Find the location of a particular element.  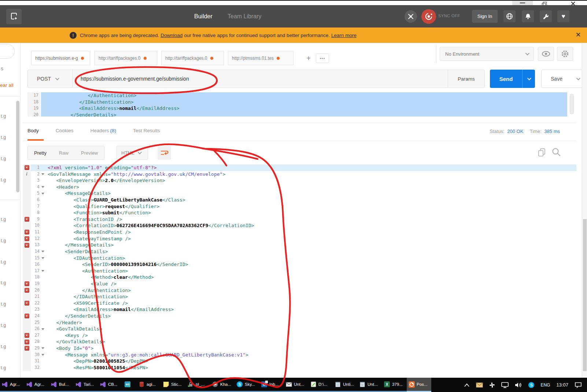

window-minimize-button is located at coordinates (523, 3).